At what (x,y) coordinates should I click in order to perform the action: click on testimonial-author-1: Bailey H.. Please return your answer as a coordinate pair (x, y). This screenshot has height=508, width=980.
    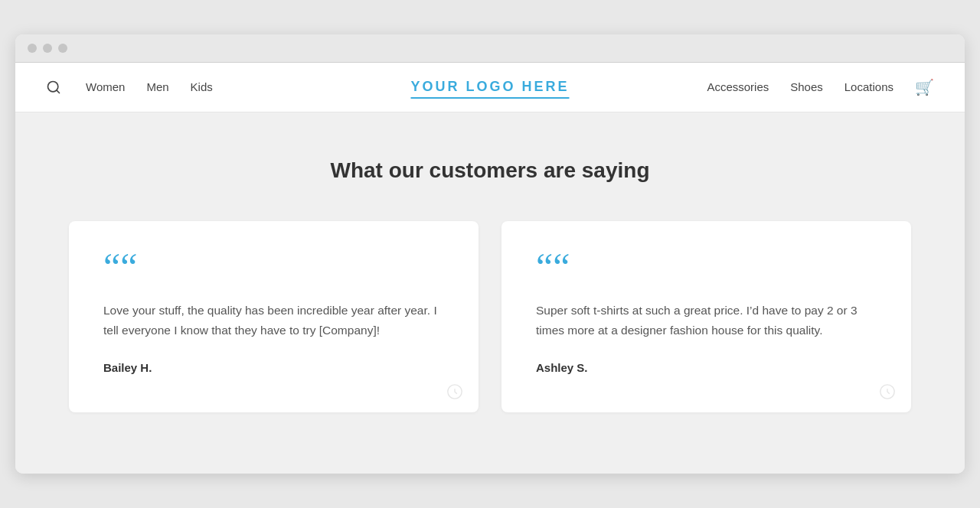
    Looking at the image, I should click on (274, 367).